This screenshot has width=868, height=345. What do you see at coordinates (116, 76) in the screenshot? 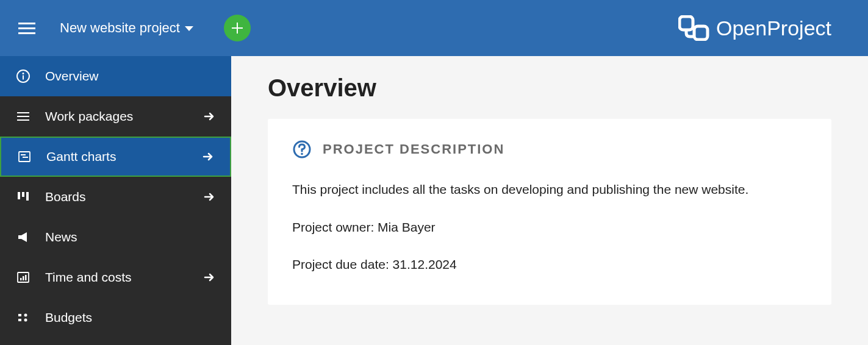
I see `sidebar-item-overview: Overview` at bounding box center [116, 76].